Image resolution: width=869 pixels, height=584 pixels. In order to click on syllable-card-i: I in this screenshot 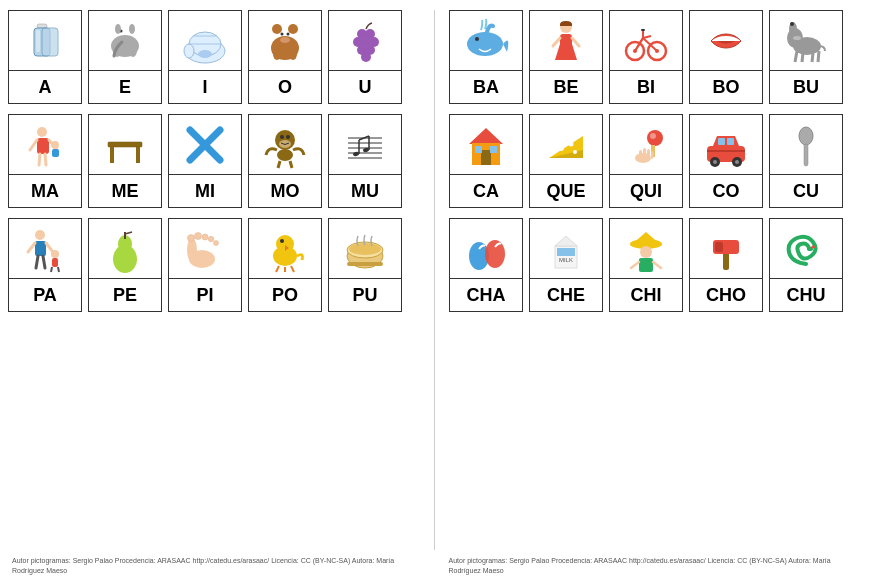, I will do `click(205, 57)`.